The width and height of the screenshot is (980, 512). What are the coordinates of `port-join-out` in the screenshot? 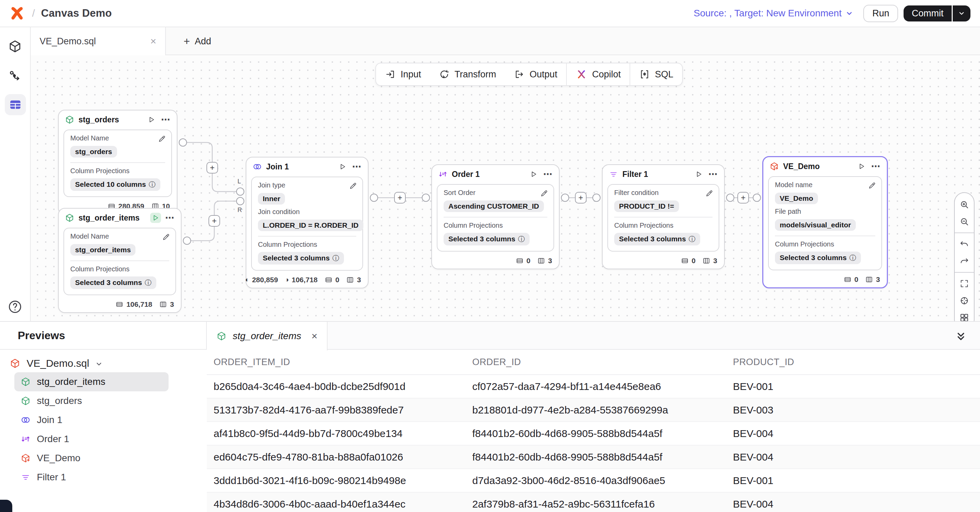 It's located at (374, 198).